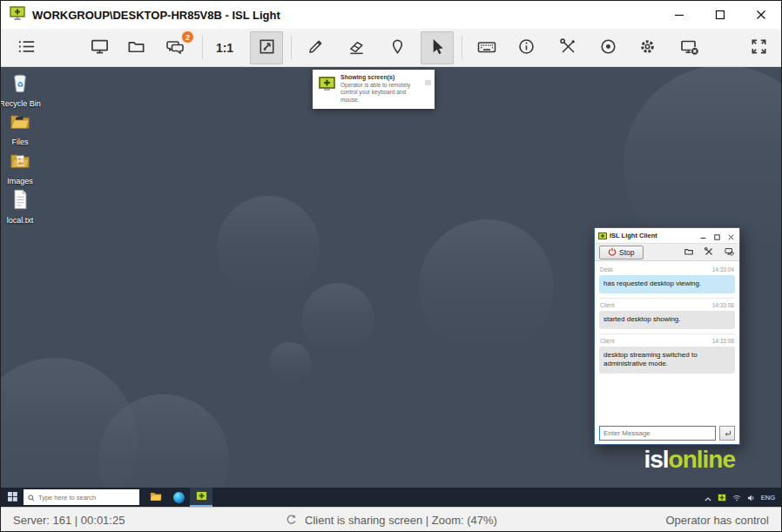 This screenshot has width=782, height=532. I want to click on fullscreen-expand-icon, so click(759, 48).